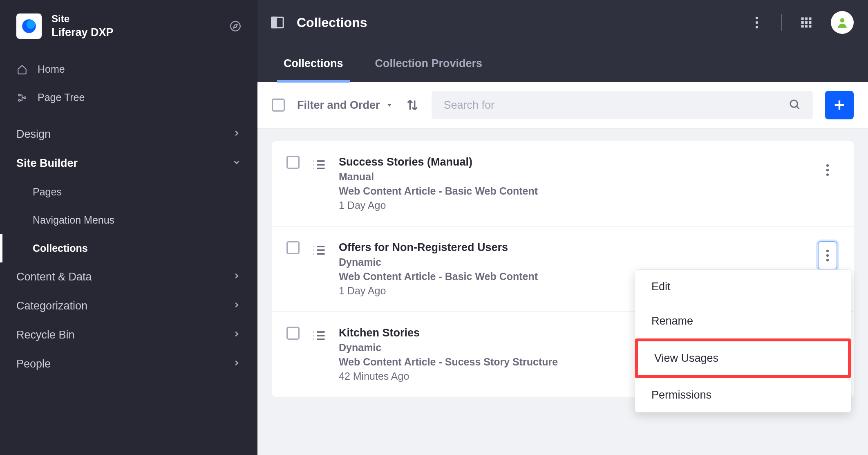 Image resolution: width=868 pixels, height=455 pixels. Describe the element at coordinates (682, 395) in the screenshot. I see `dropdown-item-label: Permissions` at that location.